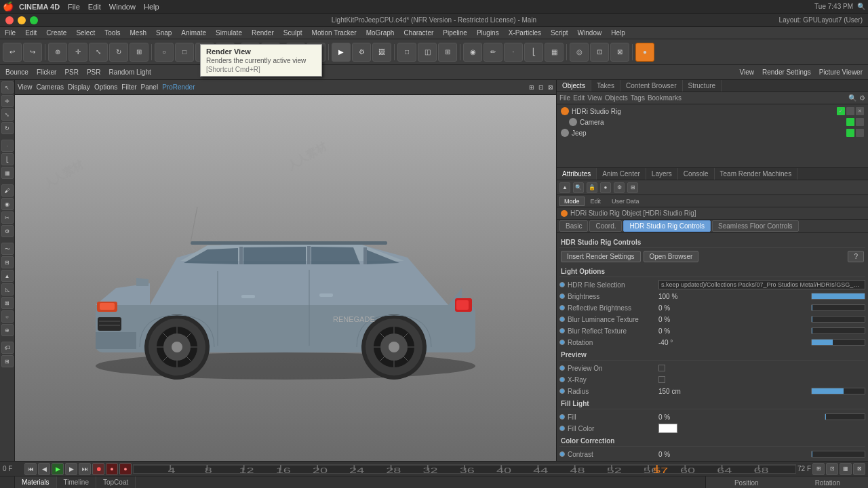 The width and height of the screenshot is (868, 488). What do you see at coordinates (7, 87) in the screenshot?
I see `left-select-btn: ↖` at bounding box center [7, 87].